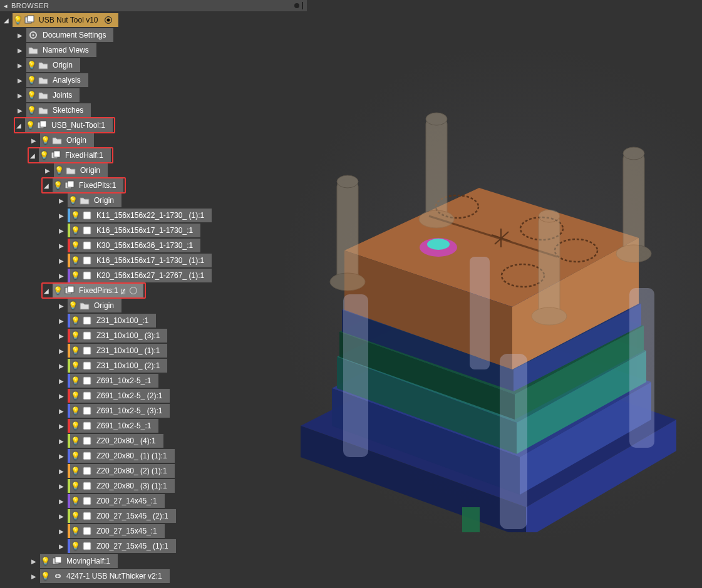 This screenshot has height=588, width=702. I want to click on tree-item-body: 💡 Z00_27_15x45_ (2):1, so click(121, 516).